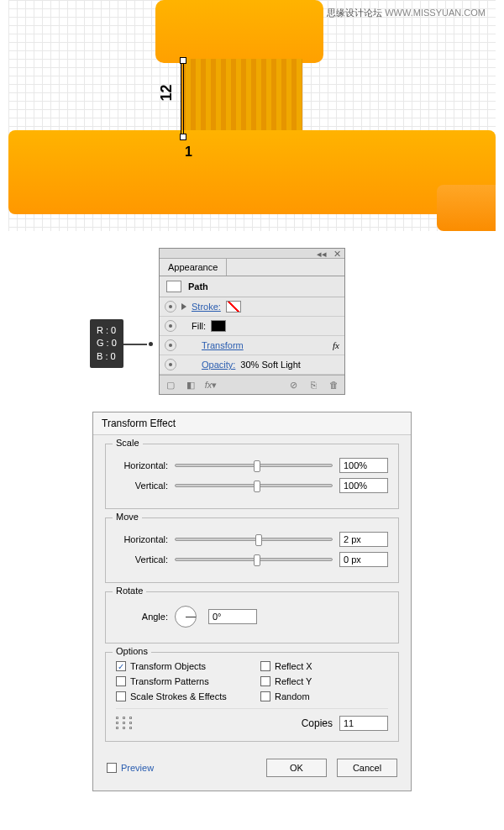 This screenshot has height=830, width=504. What do you see at coordinates (237, 723) in the screenshot?
I see `copies-label: Copies` at bounding box center [237, 723].